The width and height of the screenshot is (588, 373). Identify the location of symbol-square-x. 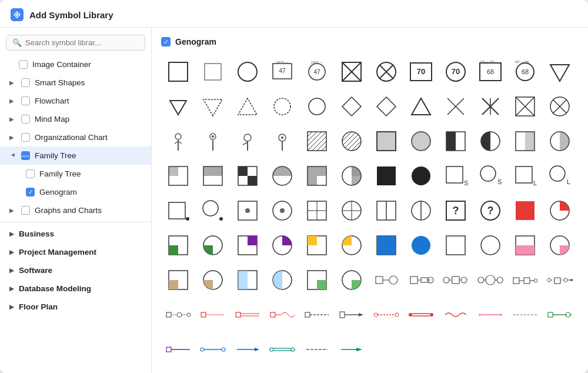
(352, 72).